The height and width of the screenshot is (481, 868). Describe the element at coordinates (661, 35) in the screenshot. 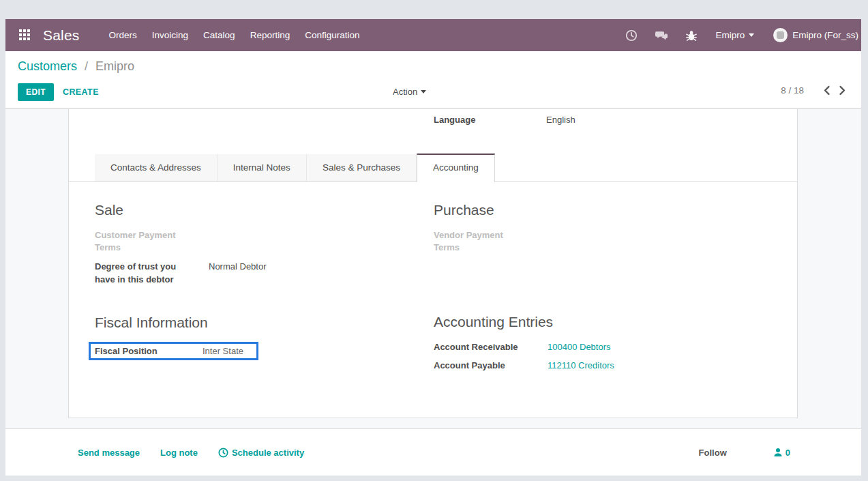

I see `messages-icon` at that location.